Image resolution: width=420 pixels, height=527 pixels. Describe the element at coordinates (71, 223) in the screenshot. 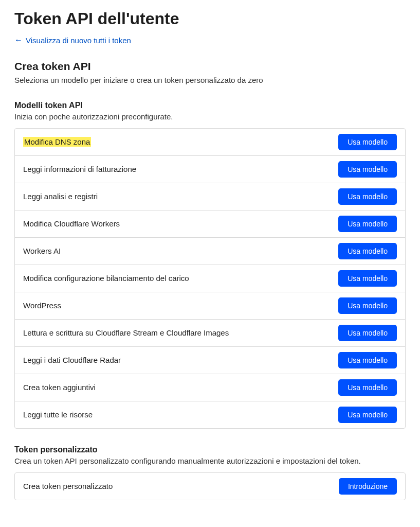

I see `template-row-label: Modifica Cloudflare Workers` at that location.